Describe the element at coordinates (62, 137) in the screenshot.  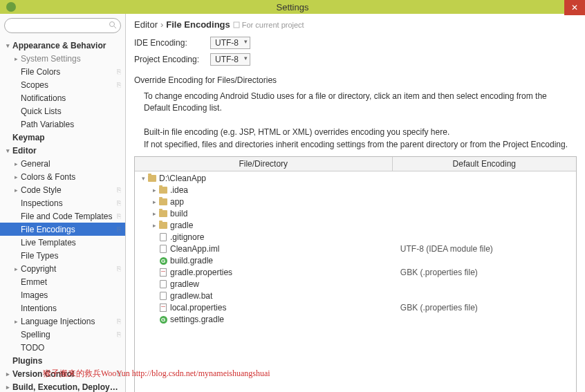
I see `sidebar-item: Keymap` at that location.